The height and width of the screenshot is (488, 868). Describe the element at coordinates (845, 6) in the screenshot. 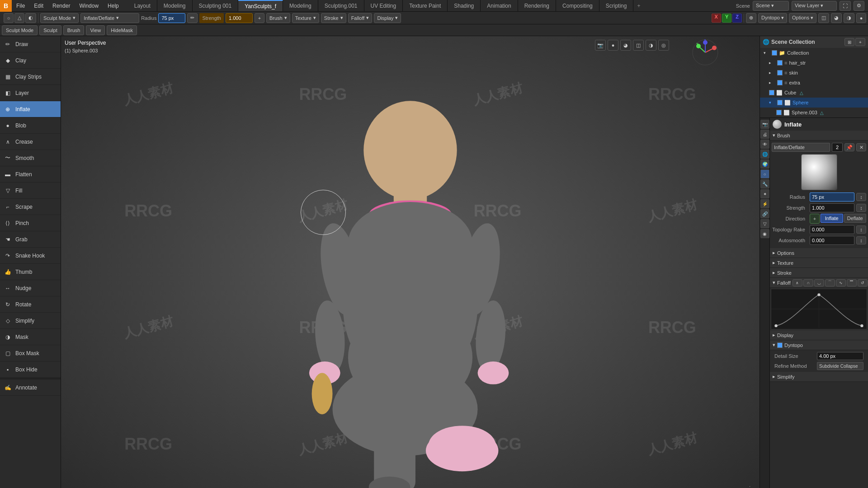

I see `fullscreen-btn: ⛶` at that location.